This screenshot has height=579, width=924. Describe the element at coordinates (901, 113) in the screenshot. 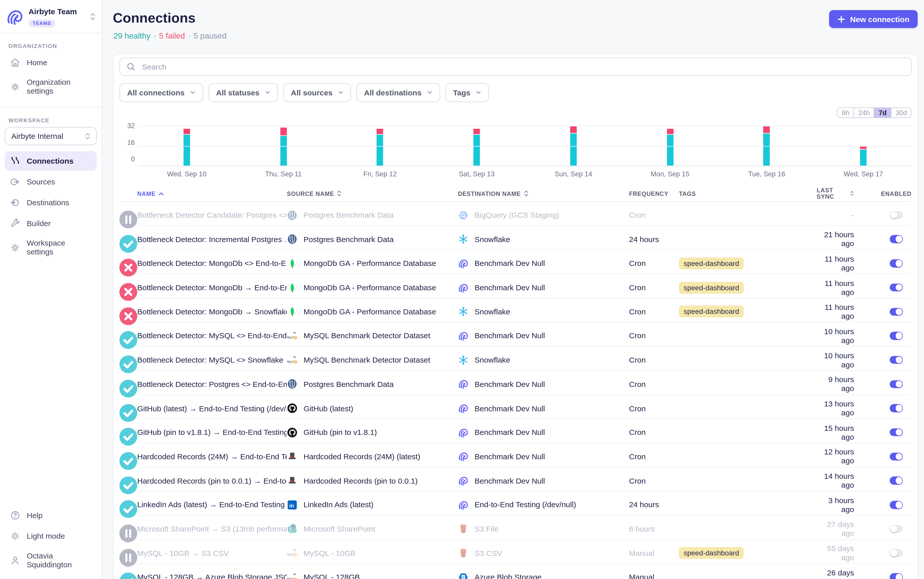

I see `time-range-30d: 30d` at that location.